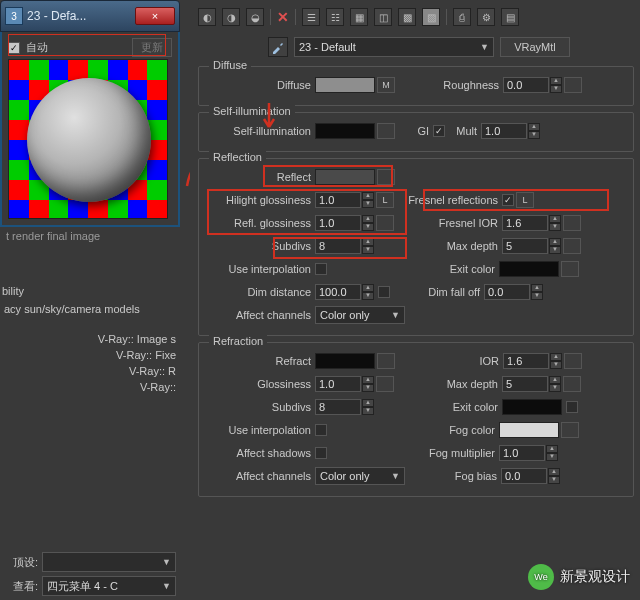  Describe the element at coordinates (255, 17) in the screenshot. I see `tool-icon: ◒` at that location.